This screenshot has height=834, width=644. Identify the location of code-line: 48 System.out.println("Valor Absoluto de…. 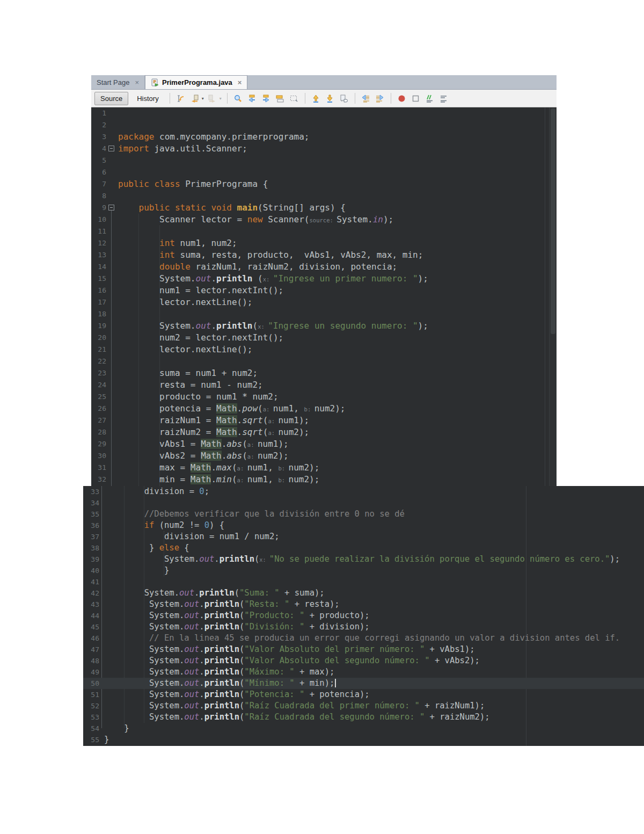
(364, 661).